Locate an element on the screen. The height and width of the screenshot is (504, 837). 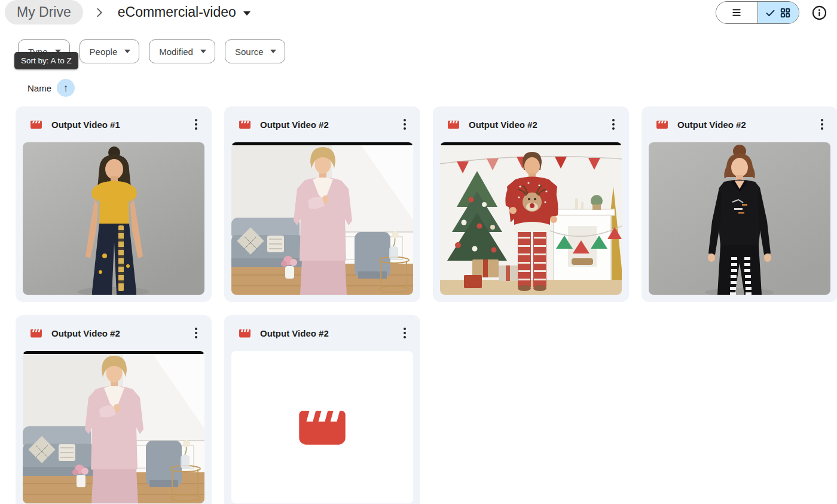
video-placeholder is located at coordinates (322, 427).